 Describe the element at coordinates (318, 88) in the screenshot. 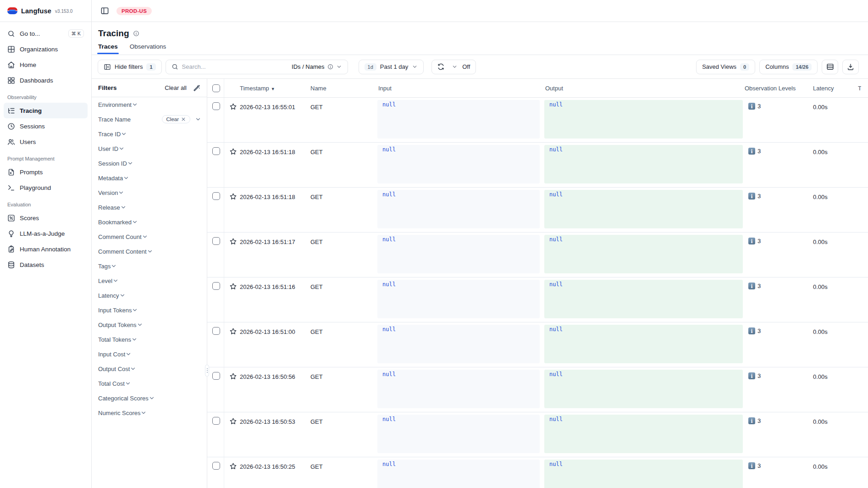

I see `column-header-name: Name` at that location.